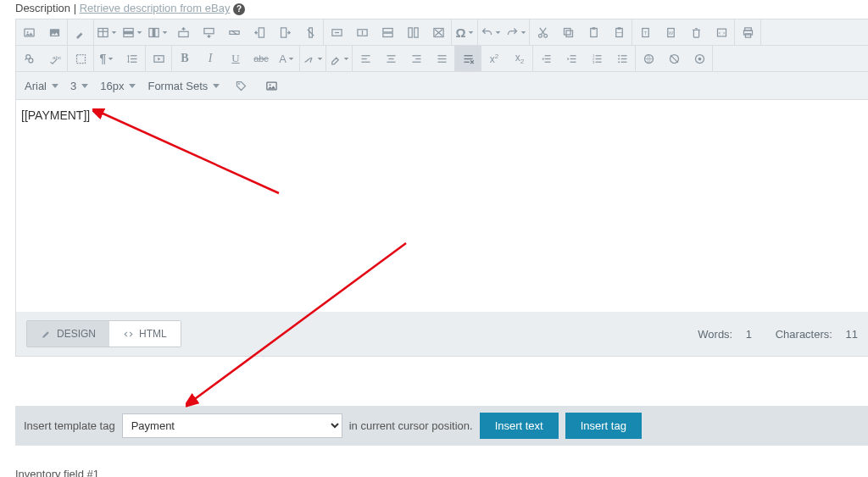 The width and height of the screenshot is (868, 477). I want to click on insert-col-right-icon, so click(285, 32).